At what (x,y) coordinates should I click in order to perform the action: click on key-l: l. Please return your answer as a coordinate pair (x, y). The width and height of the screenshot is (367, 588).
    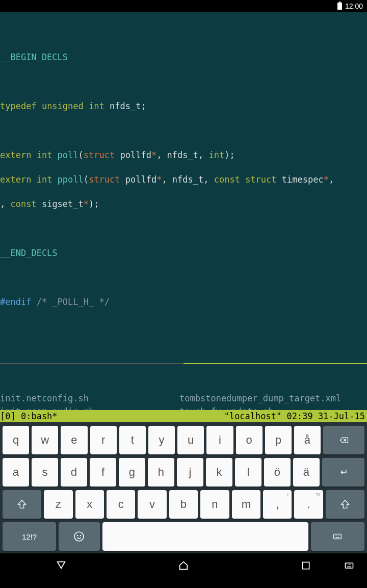
    Looking at the image, I should click on (248, 472).